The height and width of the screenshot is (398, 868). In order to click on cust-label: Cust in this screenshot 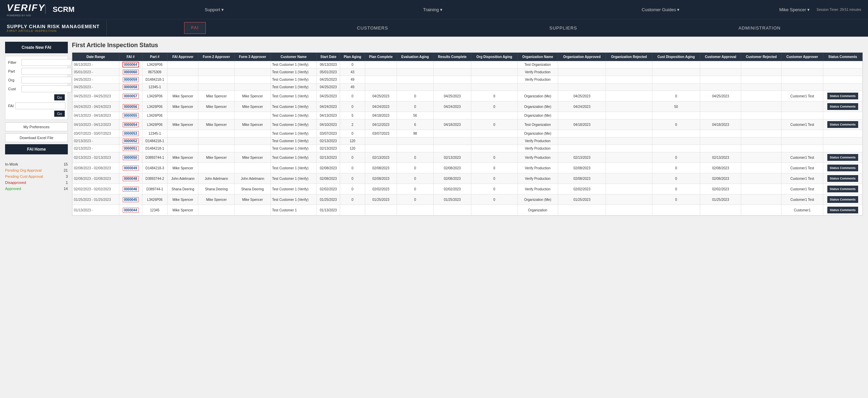, I will do `click(14, 89)`.